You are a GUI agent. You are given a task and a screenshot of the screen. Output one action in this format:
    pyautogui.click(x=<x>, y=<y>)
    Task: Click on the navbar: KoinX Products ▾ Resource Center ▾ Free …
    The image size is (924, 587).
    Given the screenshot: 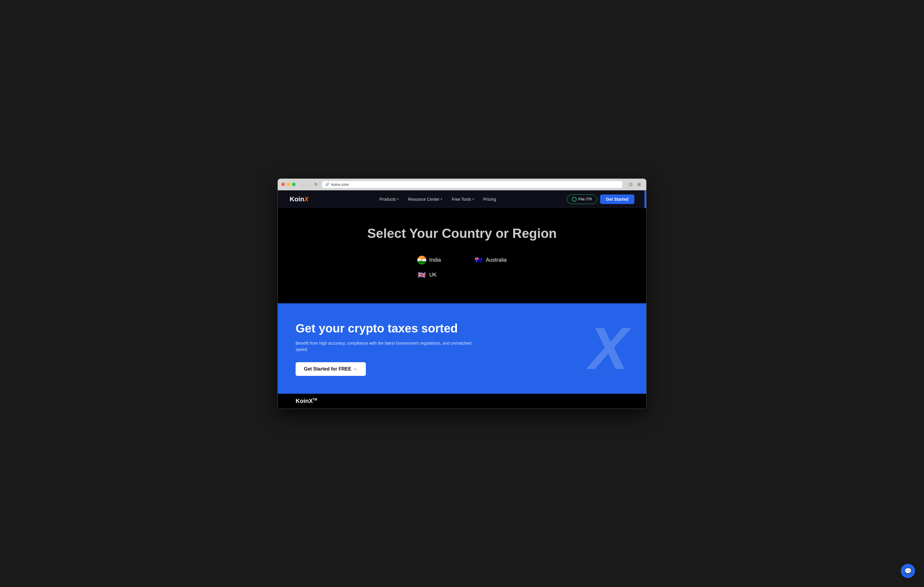 What is the action you would take?
    pyautogui.click(x=462, y=199)
    